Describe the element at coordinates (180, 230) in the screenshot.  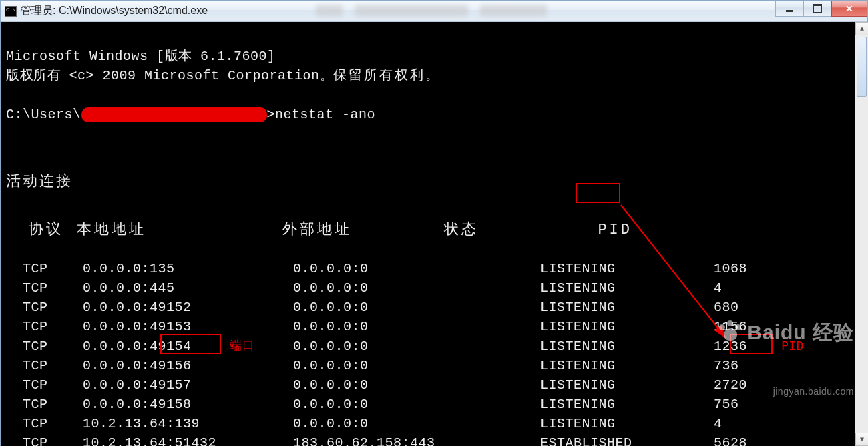
I see `header-local: 本地地址` at that location.